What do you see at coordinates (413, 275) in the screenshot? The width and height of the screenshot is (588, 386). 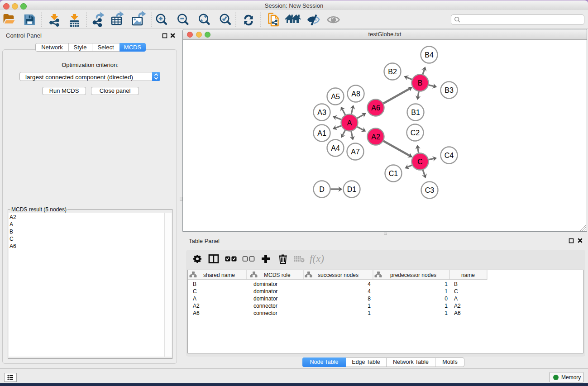 I see `svg-text: predecessor nodes` at bounding box center [413, 275].